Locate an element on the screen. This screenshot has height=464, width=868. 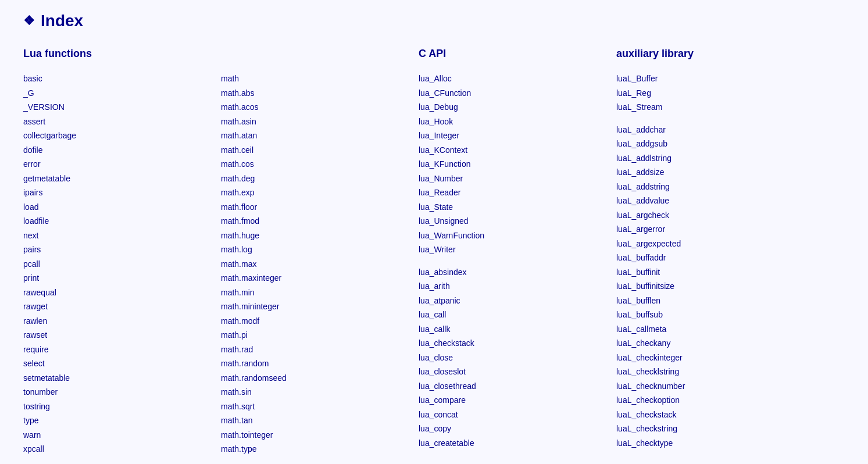
list-item: math.sin is located at coordinates (314, 392).